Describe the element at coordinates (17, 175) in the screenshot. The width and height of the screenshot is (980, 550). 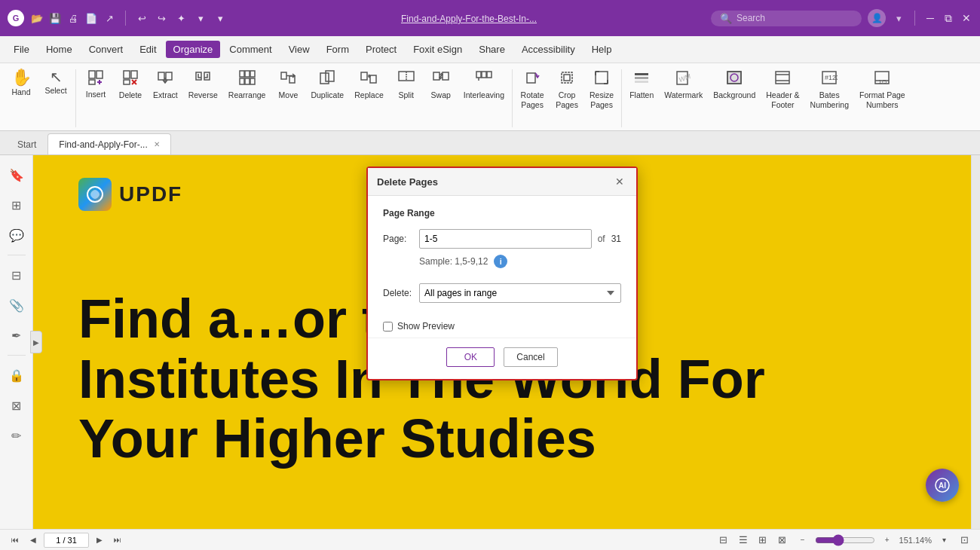
I see `sidebar-bookmark-icon: 🔖` at that location.